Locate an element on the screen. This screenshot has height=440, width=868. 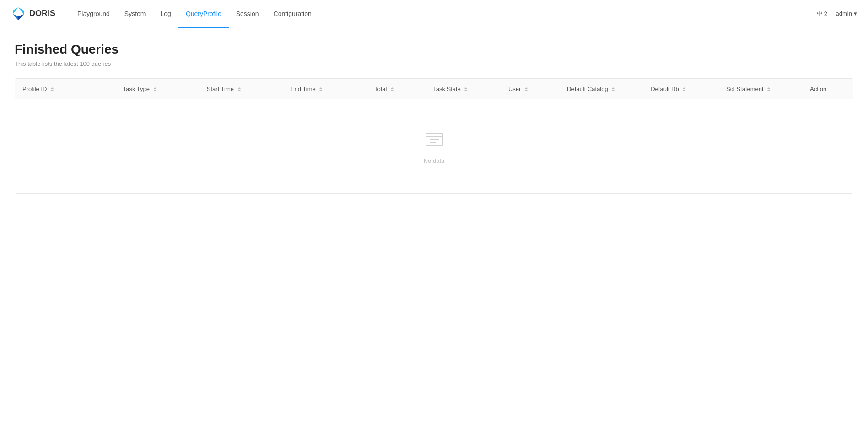
user-name: admin is located at coordinates (844, 14).